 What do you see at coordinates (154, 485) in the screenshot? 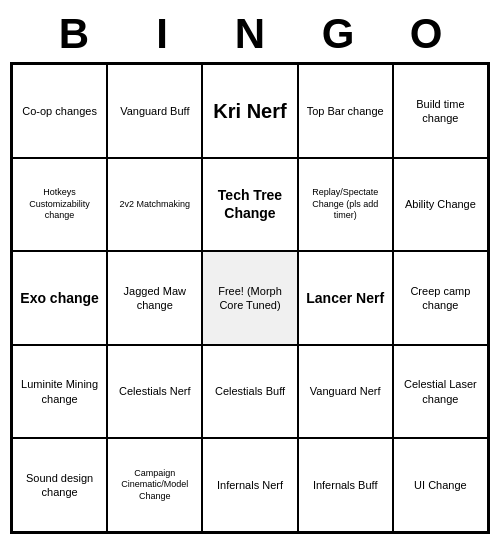
I see `bingo-cell-21: Campaign Cinematic/Model Change` at bounding box center [154, 485].